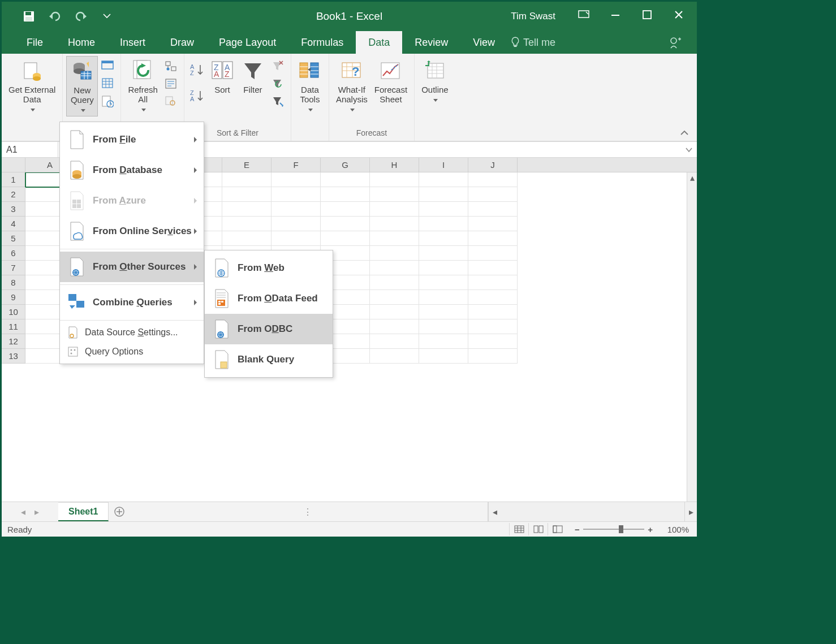  What do you see at coordinates (247, 165) in the screenshot?
I see `col-header: E` at bounding box center [247, 165].